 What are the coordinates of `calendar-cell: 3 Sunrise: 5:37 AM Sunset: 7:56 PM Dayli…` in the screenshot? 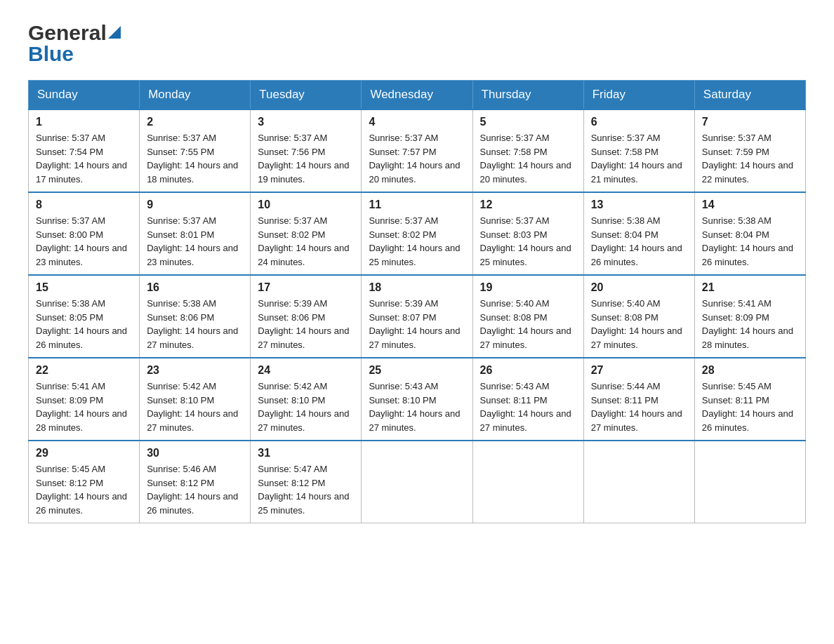 It's located at (306, 151).